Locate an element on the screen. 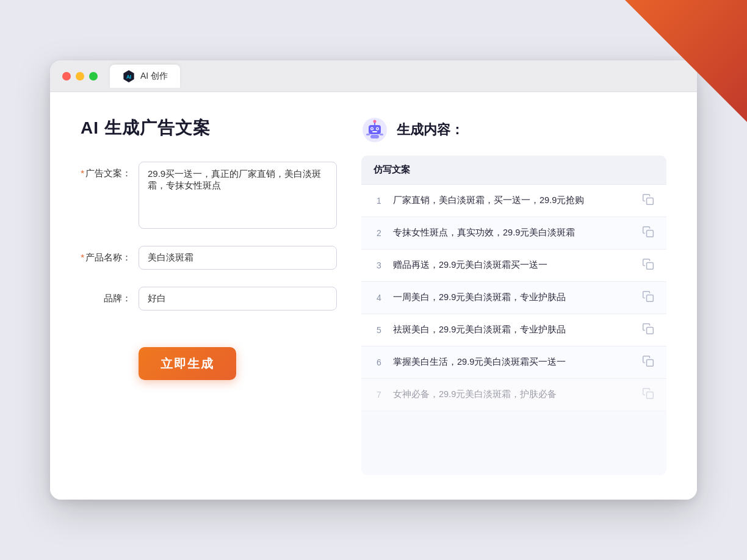 Image resolution: width=747 pixels, height=560 pixels. ai-tab-icon: AI is located at coordinates (129, 76).